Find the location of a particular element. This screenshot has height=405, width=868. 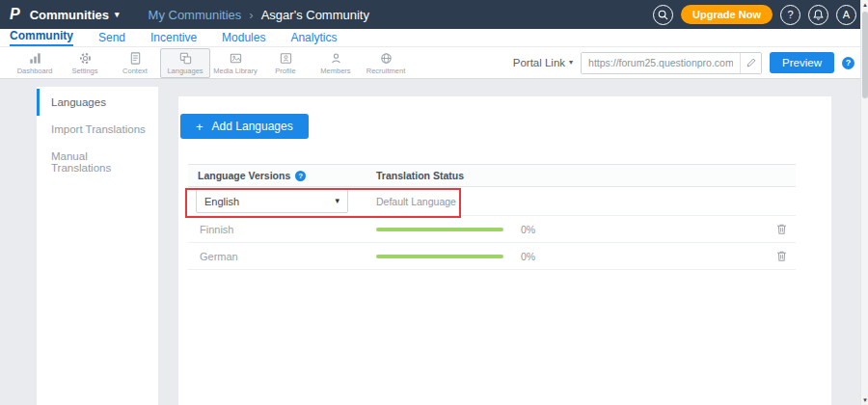

translate-icon is located at coordinates (185, 58).